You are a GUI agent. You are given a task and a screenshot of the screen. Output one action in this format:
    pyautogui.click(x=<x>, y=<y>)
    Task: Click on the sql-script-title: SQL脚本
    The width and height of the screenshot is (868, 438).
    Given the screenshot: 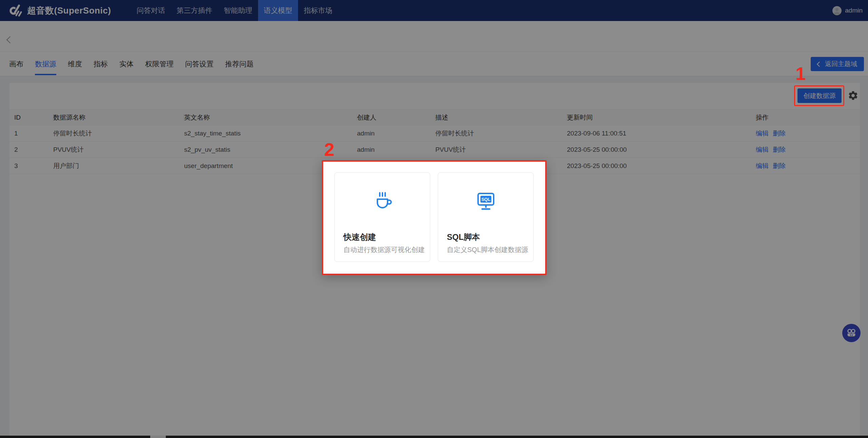 What is the action you would take?
    pyautogui.click(x=463, y=237)
    